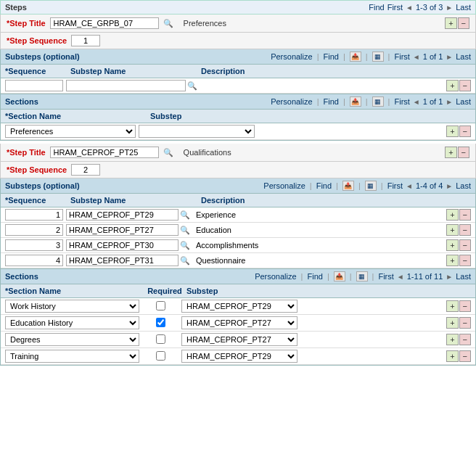  Describe the element at coordinates (185, 231) in the screenshot. I see `substeps2-search-icon-1: 🔍` at that location.